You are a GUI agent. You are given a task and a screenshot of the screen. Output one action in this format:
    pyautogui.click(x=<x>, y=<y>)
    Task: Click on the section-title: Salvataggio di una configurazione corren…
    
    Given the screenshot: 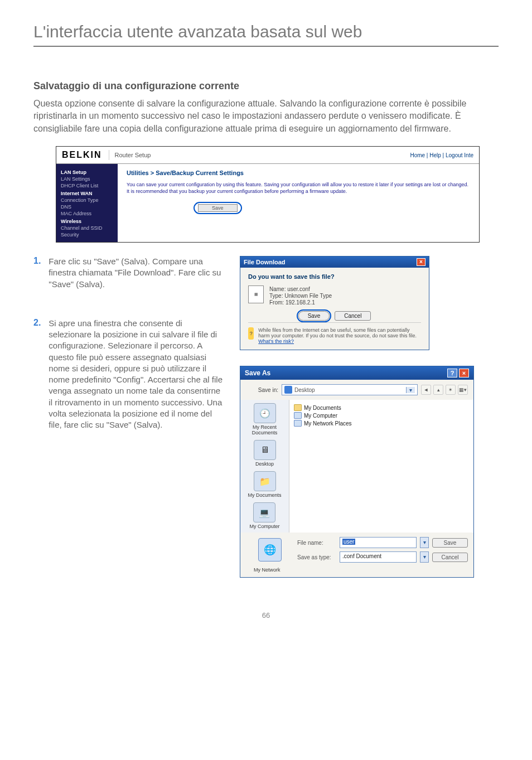 What is the action you would take?
    pyautogui.click(x=266, y=86)
    